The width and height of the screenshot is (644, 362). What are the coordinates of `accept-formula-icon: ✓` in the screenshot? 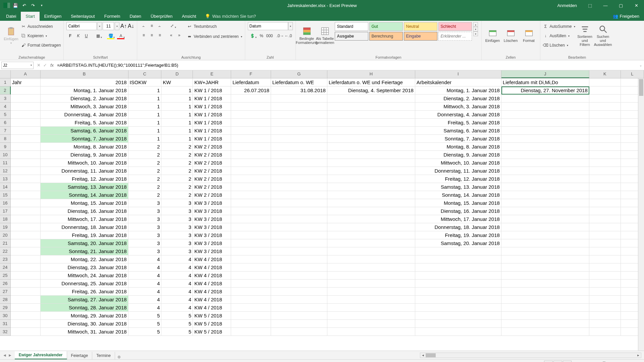 It's located at (45, 65).